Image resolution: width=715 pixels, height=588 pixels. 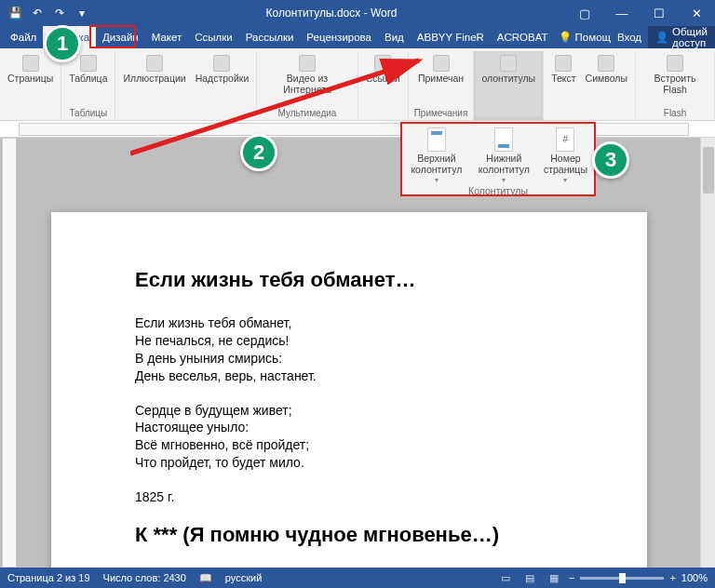 I want to click on undo-icon: ↶, so click(x=37, y=13).